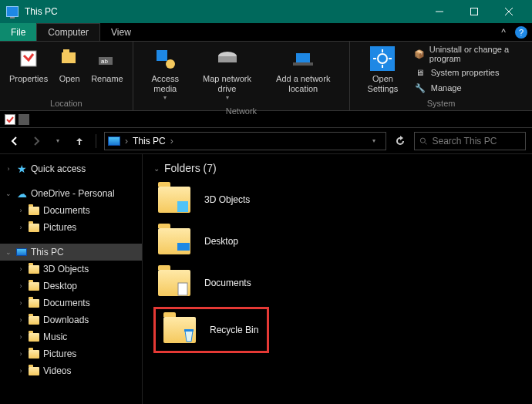  I want to click on ribbon-group-network: Access media ▾ Map network drive ▾ Add a…, so click(242, 76).